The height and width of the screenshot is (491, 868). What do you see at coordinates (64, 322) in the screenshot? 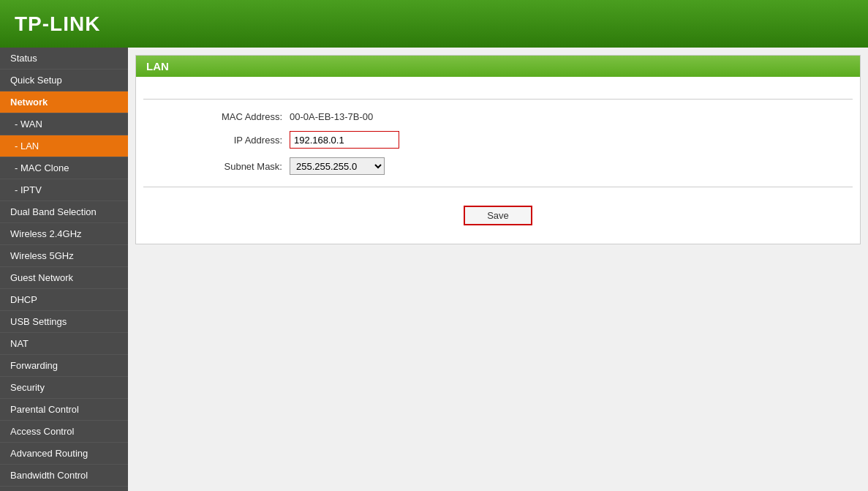
I see `sidebar-item-usb-settings: USB Settings` at bounding box center [64, 322].